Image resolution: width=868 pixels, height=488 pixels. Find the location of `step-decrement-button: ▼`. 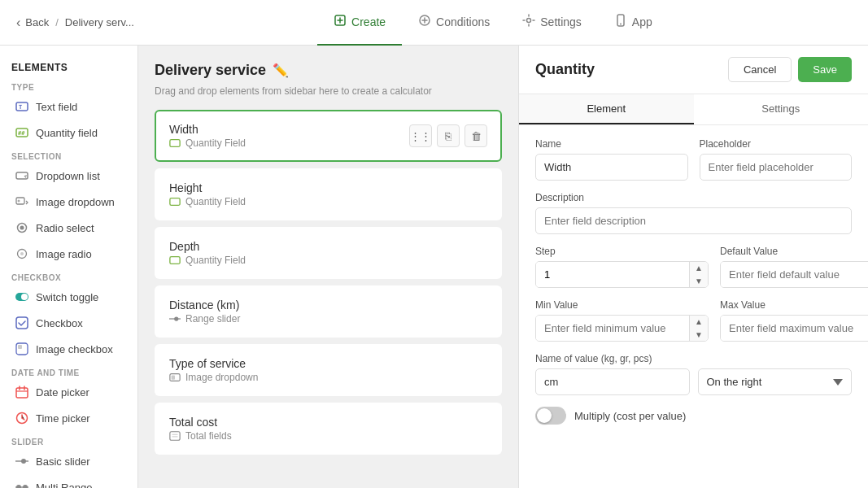

step-decrement-button: ▼ is located at coordinates (699, 281).